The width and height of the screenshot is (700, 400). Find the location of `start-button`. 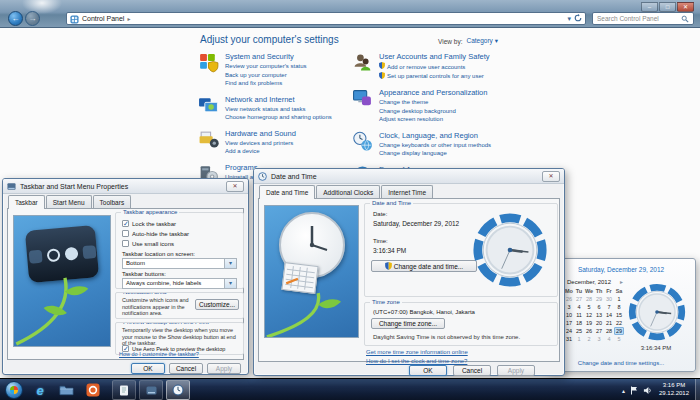

start-button is located at coordinates (14, 390).